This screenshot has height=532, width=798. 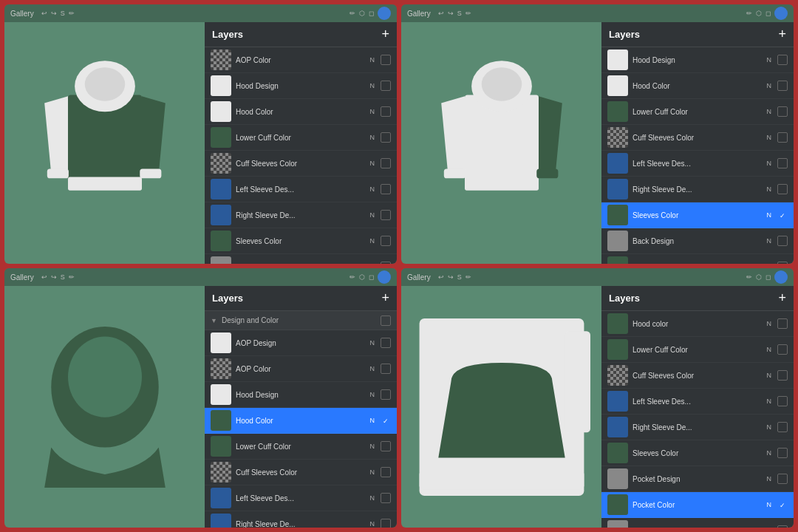 I want to click on layer-torso-design: Torso Design N, so click(x=698, y=523).